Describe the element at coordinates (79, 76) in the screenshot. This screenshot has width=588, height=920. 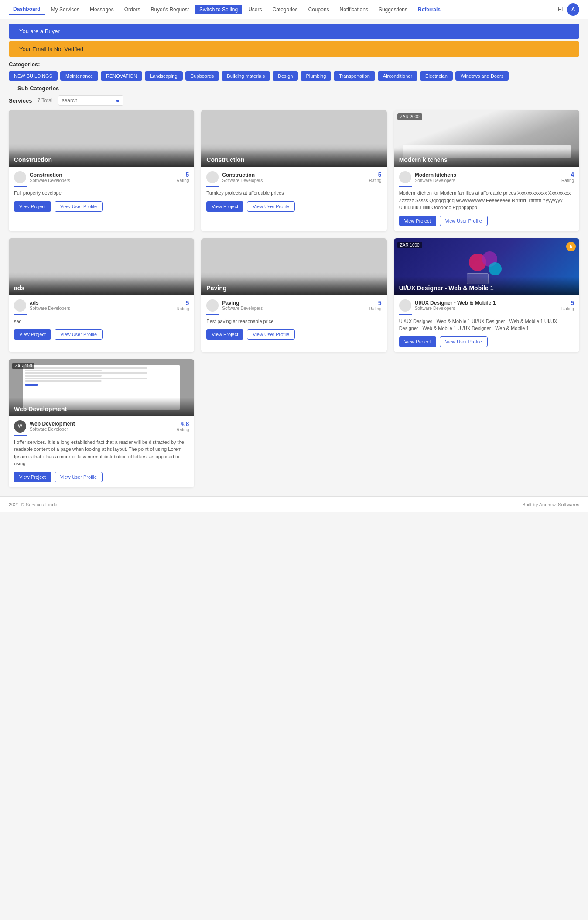
I see `category-btn: Maintenance` at that location.